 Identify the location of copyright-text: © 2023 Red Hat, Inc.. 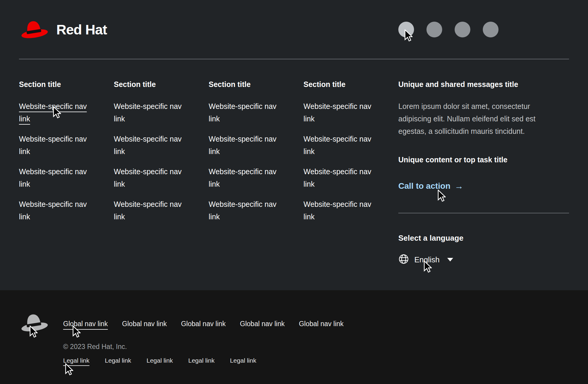
(203, 347).